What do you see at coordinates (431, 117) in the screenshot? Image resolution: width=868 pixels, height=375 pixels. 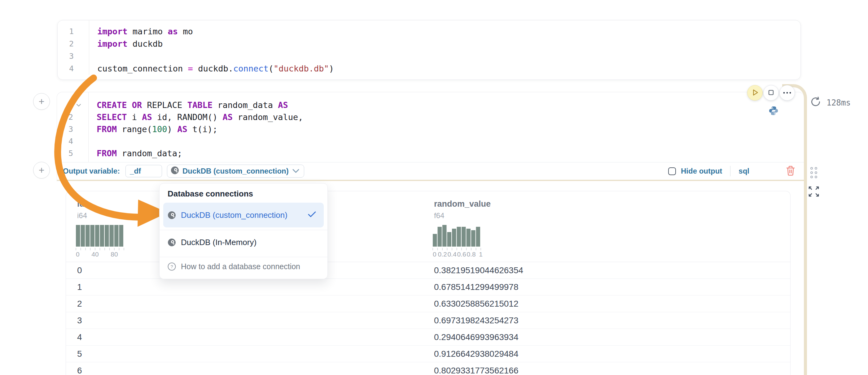 I see `code-line: 2SELECT i AS id, RANDOM() AS random_valu…` at bounding box center [431, 117].